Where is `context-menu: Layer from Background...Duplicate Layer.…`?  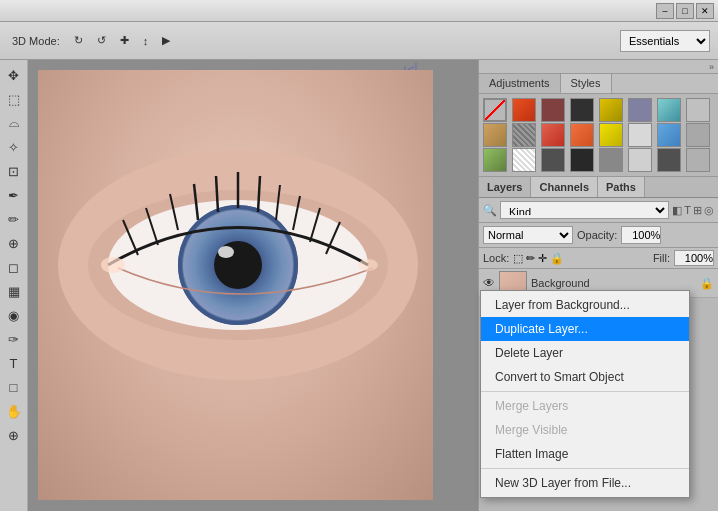 context-menu: Layer from Background...Duplicate Layer.… is located at coordinates (585, 394).